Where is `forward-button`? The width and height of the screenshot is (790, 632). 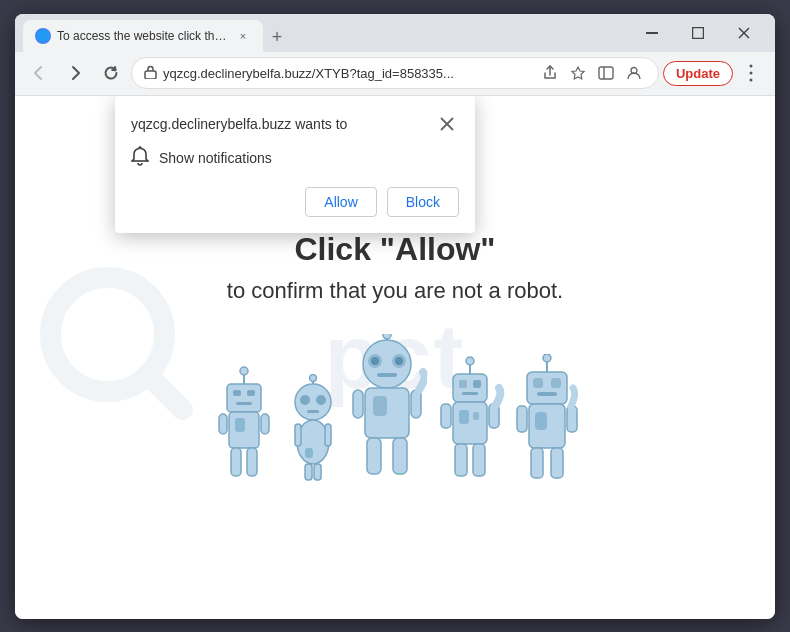
forward-button is located at coordinates (75, 73).